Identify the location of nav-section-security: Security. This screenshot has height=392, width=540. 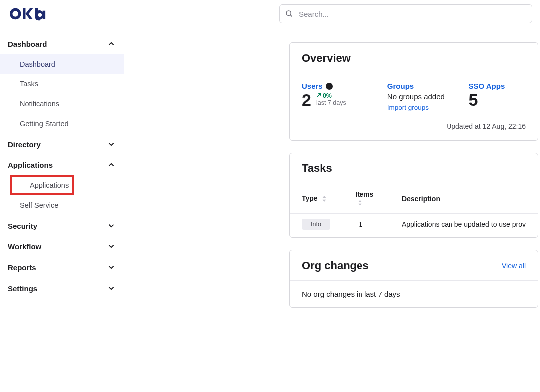
(62, 226).